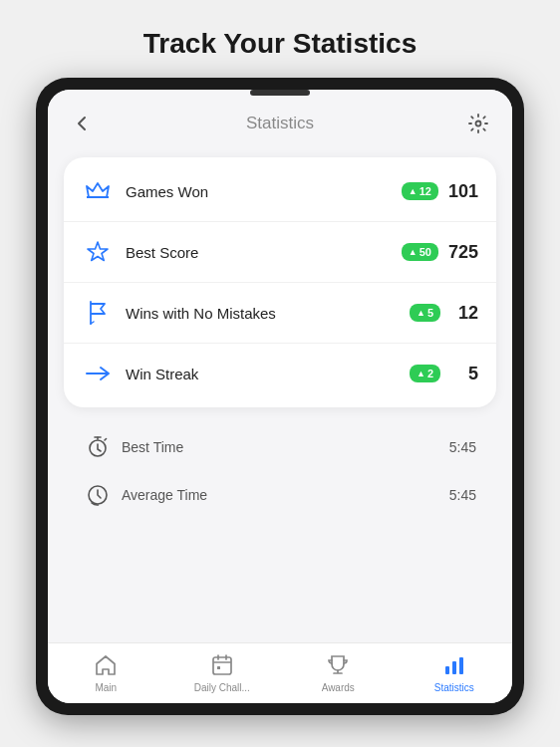 This screenshot has width=560, height=747. I want to click on trophy-icon, so click(338, 665).